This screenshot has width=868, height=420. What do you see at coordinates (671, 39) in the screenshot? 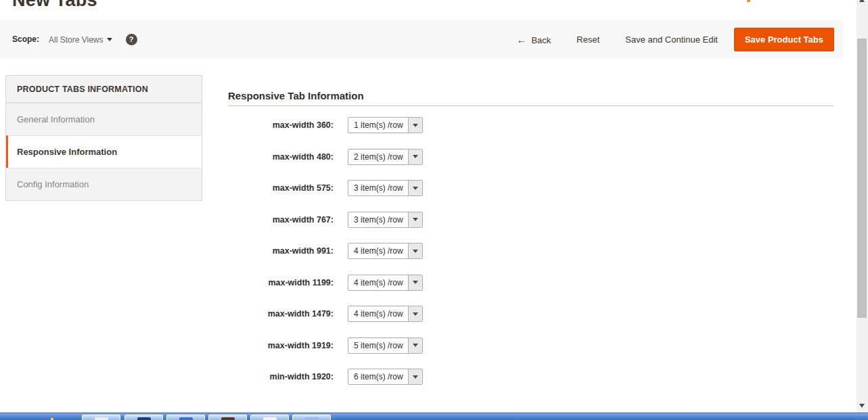
I see `save-and-continue-button: Save and Continue Edit` at bounding box center [671, 39].